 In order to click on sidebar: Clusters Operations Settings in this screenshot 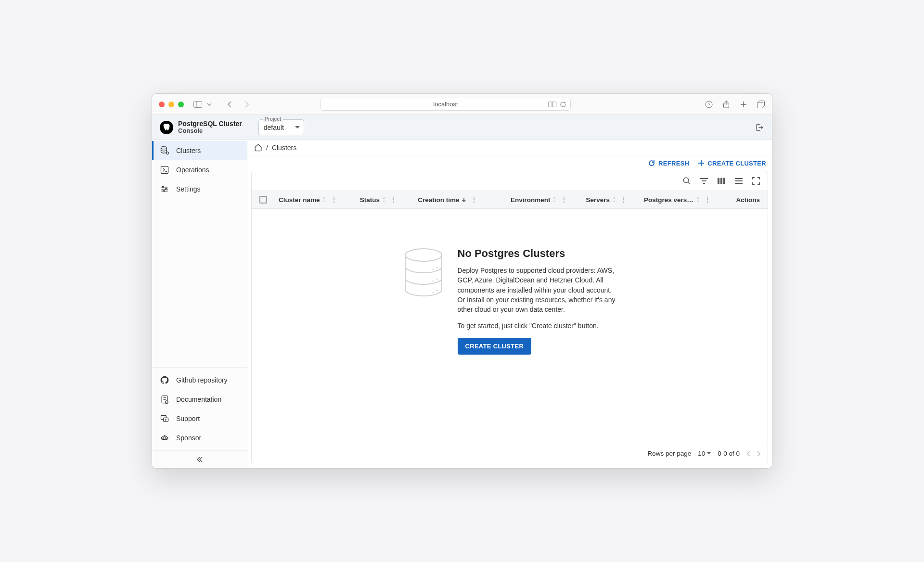, I will do `click(200, 304)`.